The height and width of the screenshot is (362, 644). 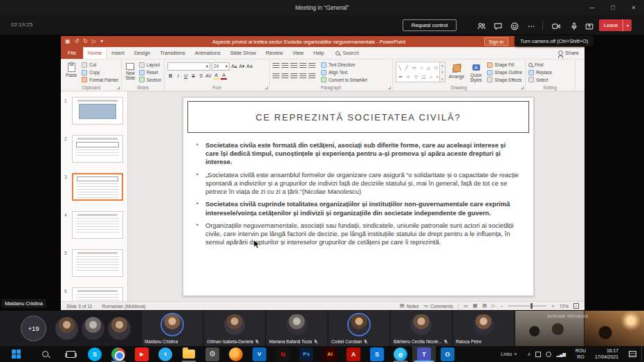 What do you see at coordinates (613, 8) in the screenshot?
I see `maximize-button: □` at bounding box center [613, 8].